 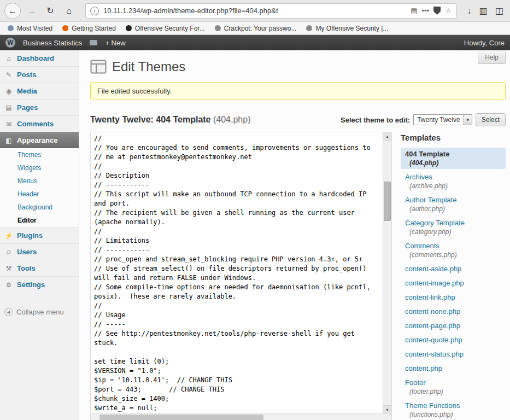 I want to click on sidebar-menu-item: ▤ Pages, so click(x=39, y=107).